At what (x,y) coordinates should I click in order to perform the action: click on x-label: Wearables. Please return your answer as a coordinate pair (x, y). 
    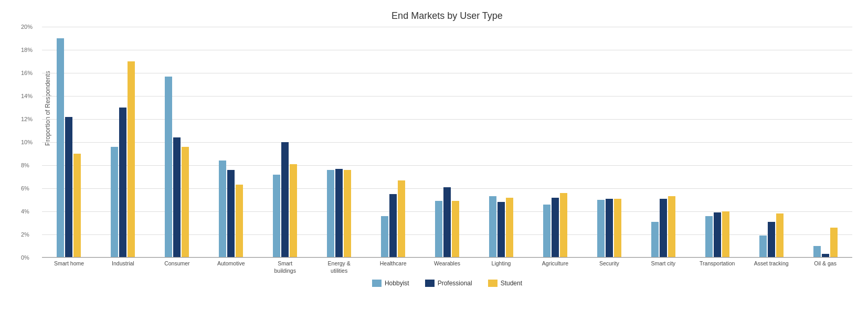
    Looking at the image, I should click on (447, 268).